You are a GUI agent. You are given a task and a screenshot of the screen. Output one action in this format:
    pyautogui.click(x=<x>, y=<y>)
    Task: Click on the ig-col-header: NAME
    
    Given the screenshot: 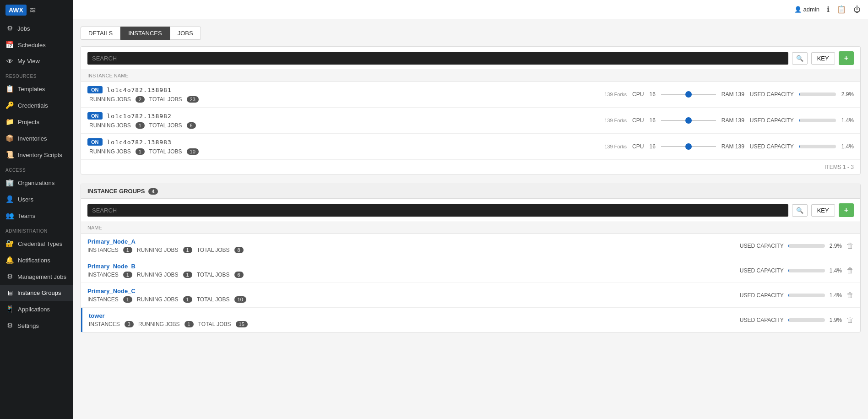 What is the action you would take?
    pyautogui.click(x=471, y=228)
    